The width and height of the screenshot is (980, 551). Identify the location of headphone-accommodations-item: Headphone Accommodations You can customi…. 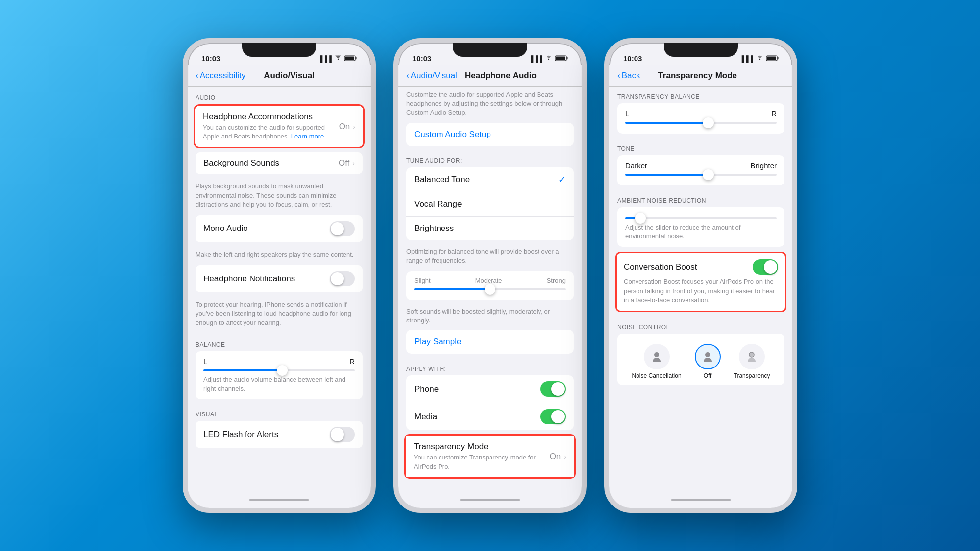
(279, 127).